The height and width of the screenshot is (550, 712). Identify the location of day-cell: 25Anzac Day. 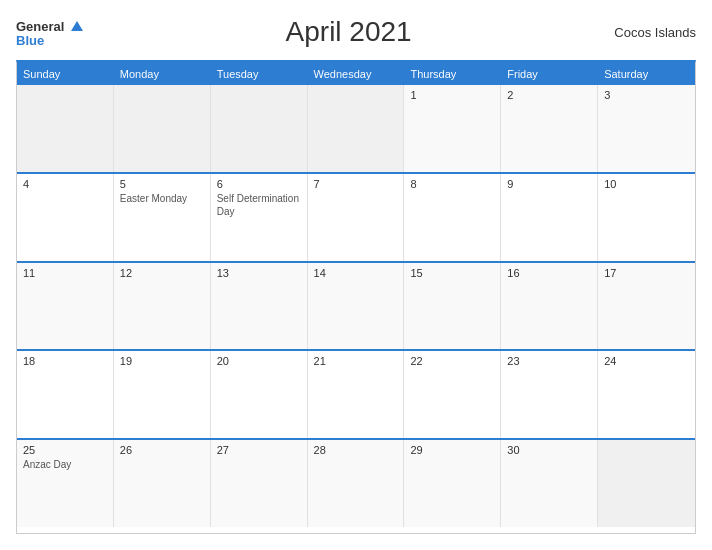
(66, 484).